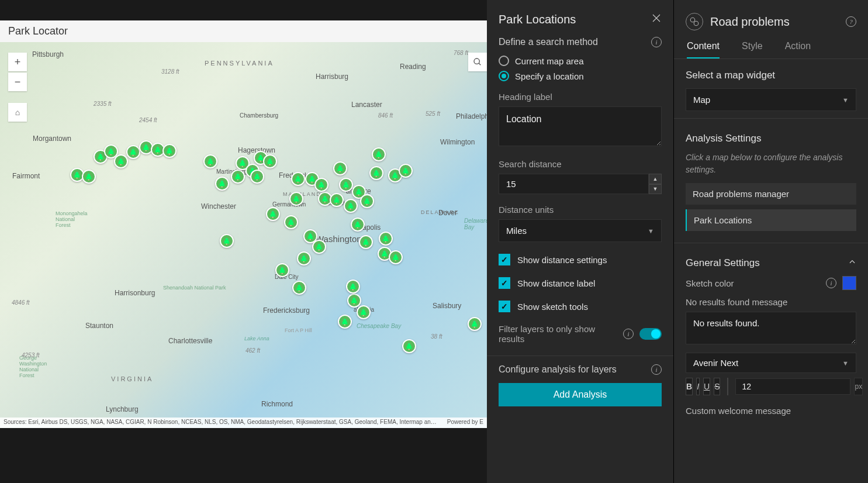  I want to click on chevron-up-icon, so click(852, 263).